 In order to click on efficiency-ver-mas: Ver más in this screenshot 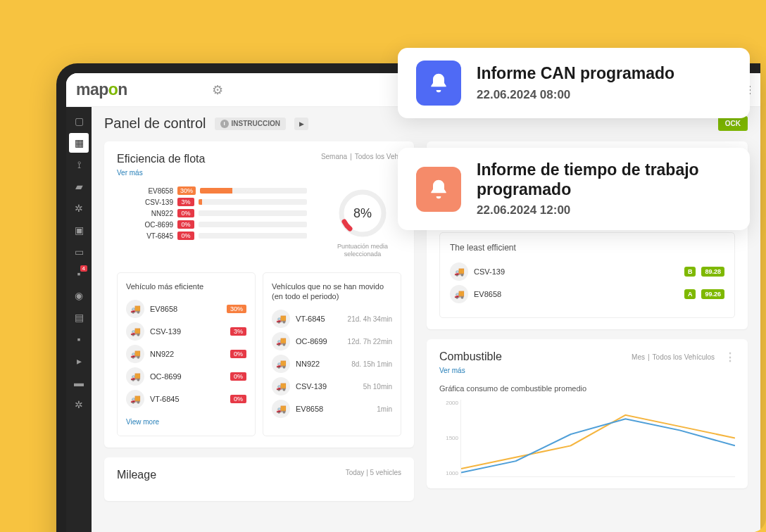, I will do `click(130, 173)`.